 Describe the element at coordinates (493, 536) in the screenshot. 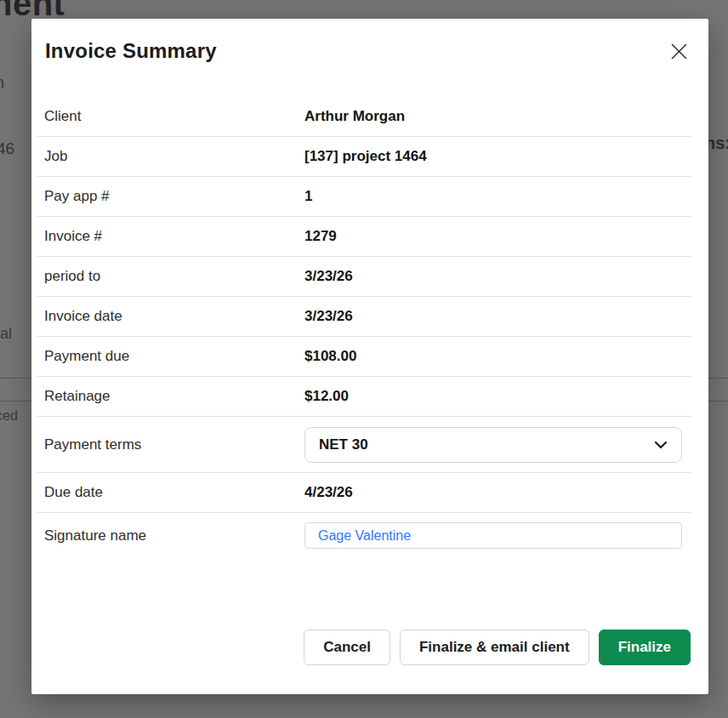

I see `signature-name-input` at that location.